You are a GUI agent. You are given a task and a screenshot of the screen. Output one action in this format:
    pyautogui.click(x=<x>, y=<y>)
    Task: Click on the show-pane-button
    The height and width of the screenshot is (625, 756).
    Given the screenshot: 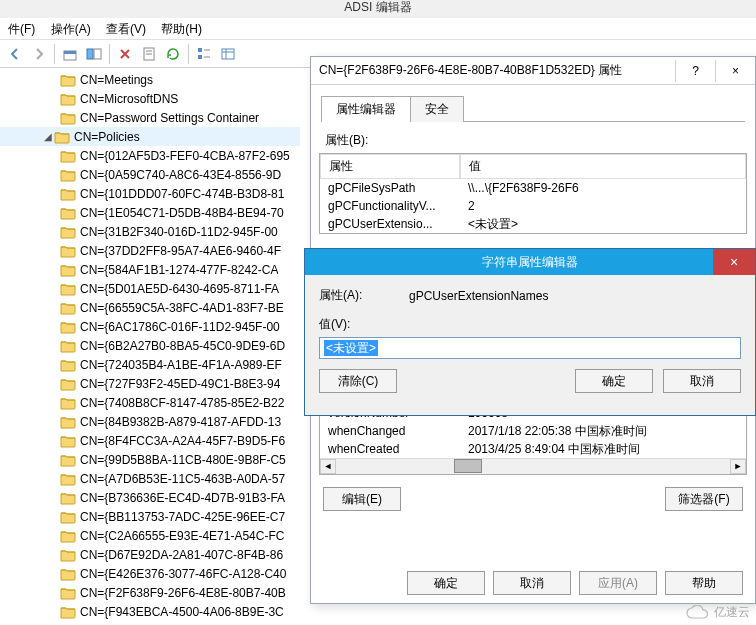 What is the action you would take?
    pyautogui.click(x=94, y=54)
    